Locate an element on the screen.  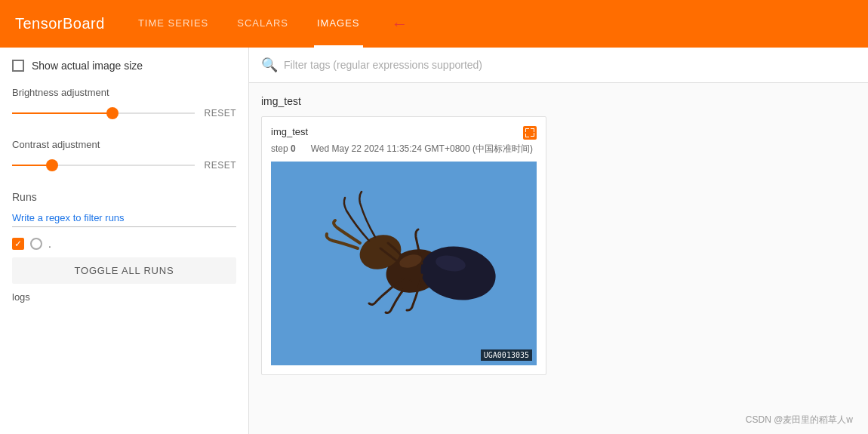
logs-label: logs is located at coordinates (124, 297).